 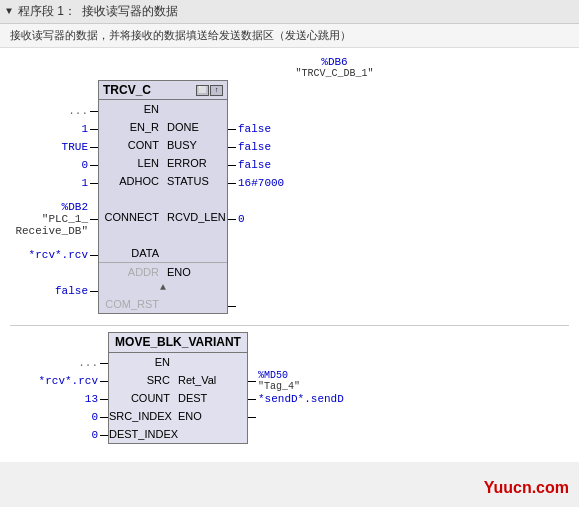 I want to click on db-name-label: "TRCV_C_DB_1", so click(x=334, y=74).